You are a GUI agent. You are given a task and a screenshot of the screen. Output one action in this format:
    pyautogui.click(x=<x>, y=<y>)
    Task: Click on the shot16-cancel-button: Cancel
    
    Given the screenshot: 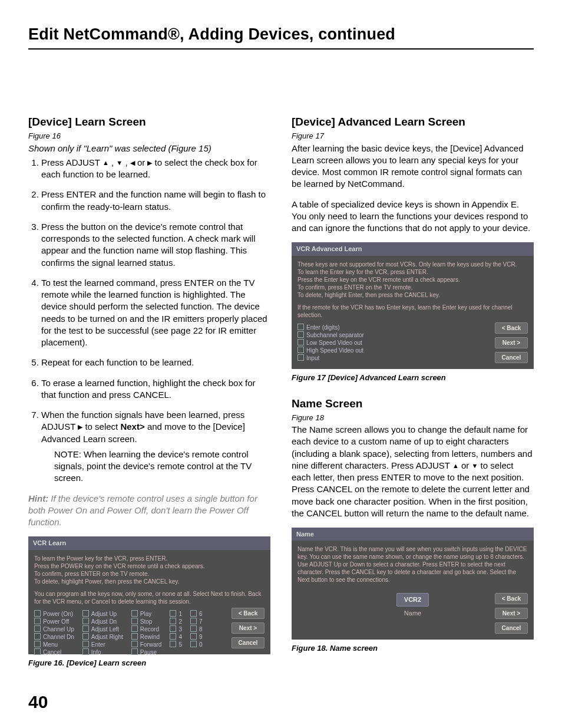 What is the action you would take?
    pyautogui.click(x=248, y=643)
    